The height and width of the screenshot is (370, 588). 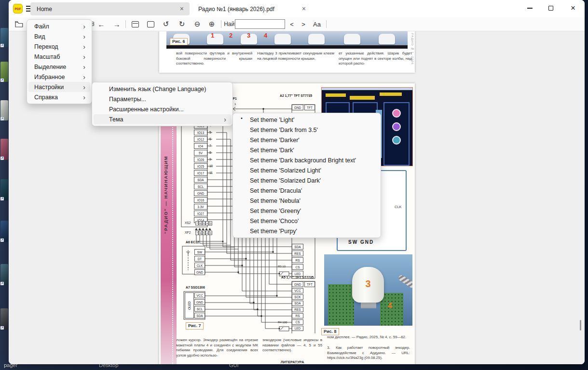 I want to click on photo-digit-3: 3, so click(x=368, y=284).